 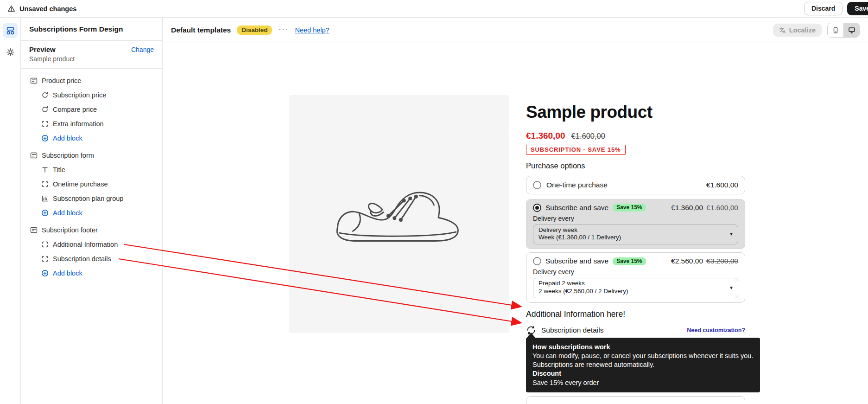 I want to click on desktop-view-button, so click(x=851, y=30).